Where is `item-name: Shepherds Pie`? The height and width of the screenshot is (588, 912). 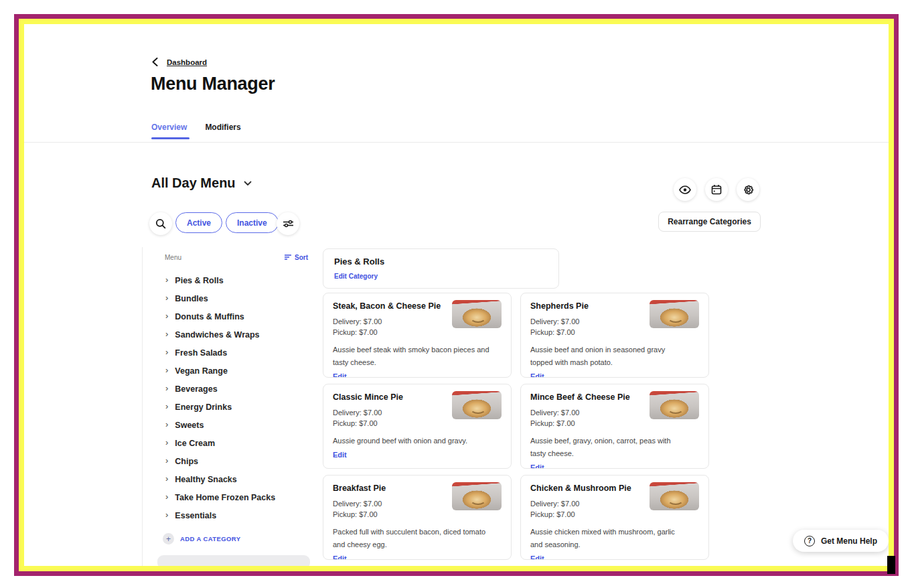
item-name: Shepherds Pie is located at coordinates (588, 307).